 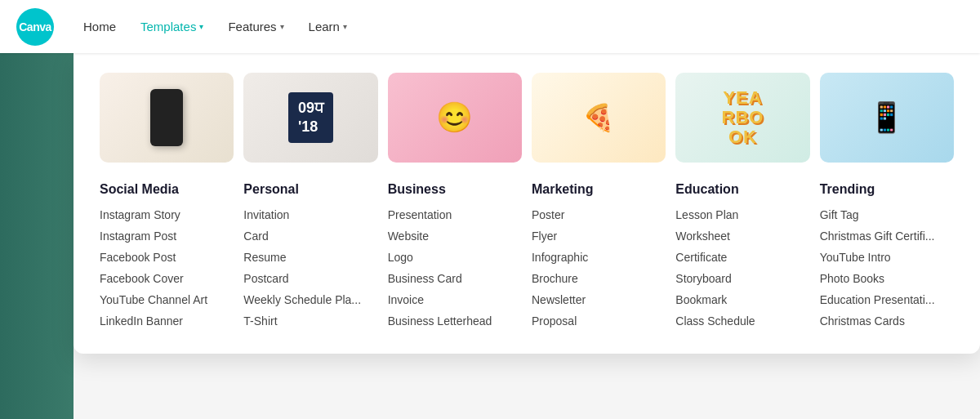 What do you see at coordinates (742, 255) in the screenshot?
I see `column-education: Education Lesson Plan Worksheet Certific…` at bounding box center [742, 255].